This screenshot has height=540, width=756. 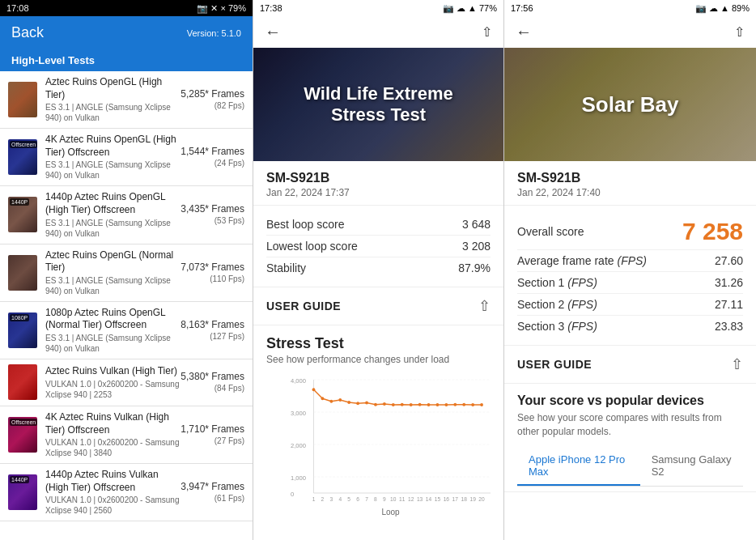 What do you see at coordinates (384, 499) in the screenshot?
I see `svg-text: 9` at bounding box center [384, 499].